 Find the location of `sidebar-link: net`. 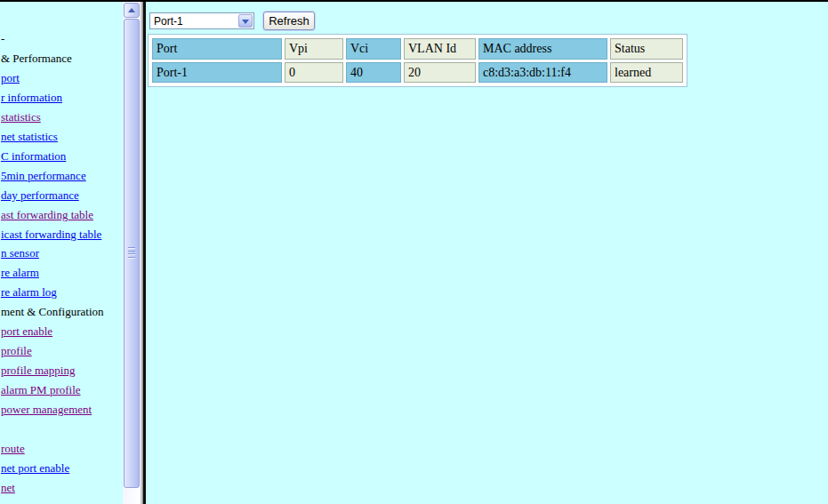

sidebar-link: net is located at coordinates (8, 488).